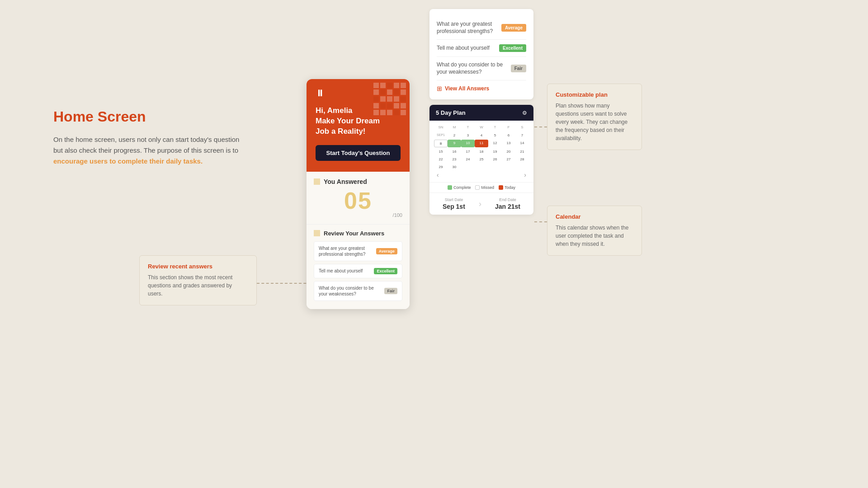 The image size is (868, 488). I want to click on answered-number: 05, so click(358, 201).